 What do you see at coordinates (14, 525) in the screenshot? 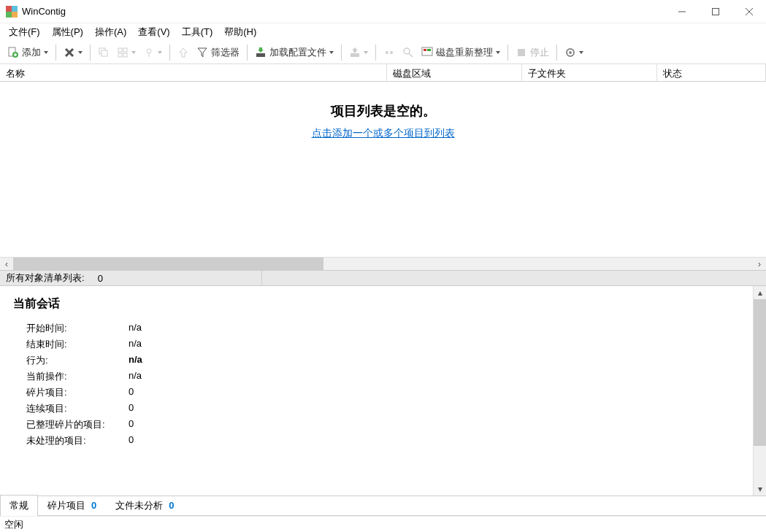
I see `status-text: 空闲` at bounding box center [14, 525].